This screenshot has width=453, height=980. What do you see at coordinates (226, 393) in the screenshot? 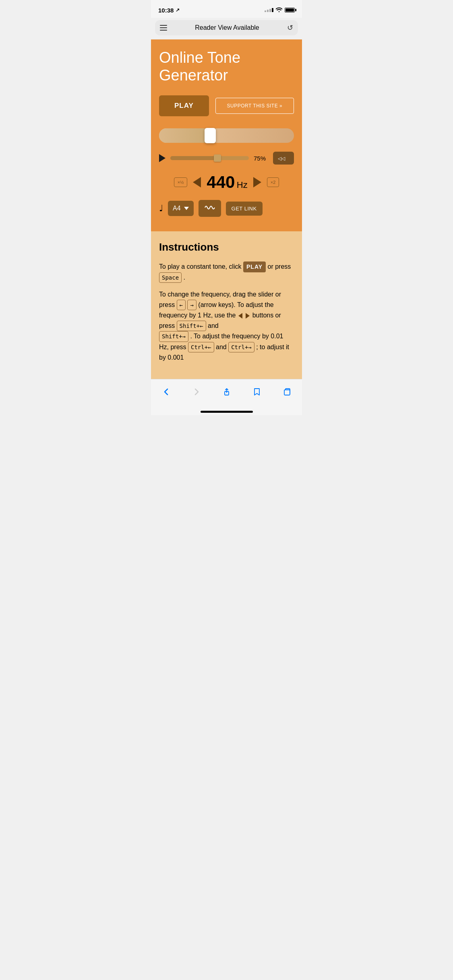
I see `bottom-nav` at bounding box center [226, 393].